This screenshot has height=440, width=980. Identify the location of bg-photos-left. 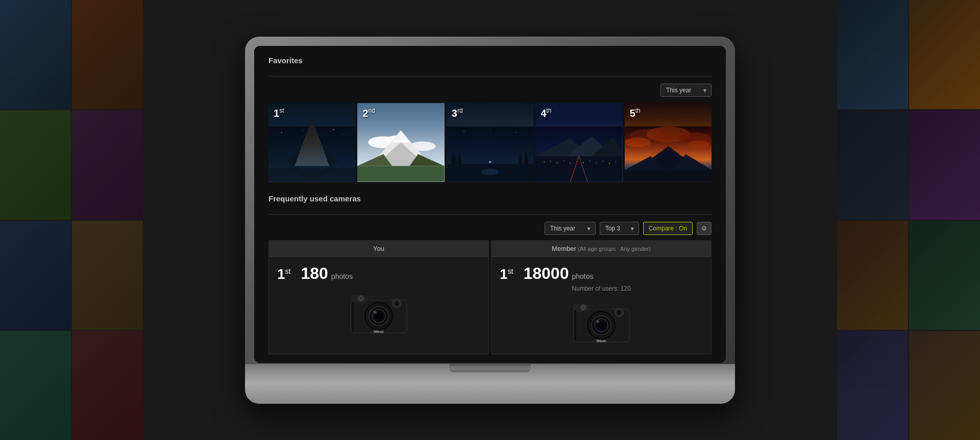
(71, 220).